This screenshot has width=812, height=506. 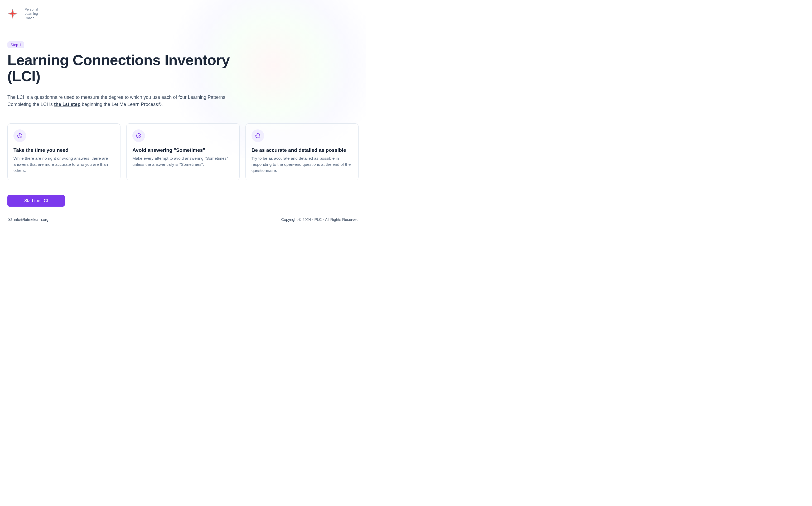 I want to click on logo-text-line: Coach, so click(x=31, y=18).